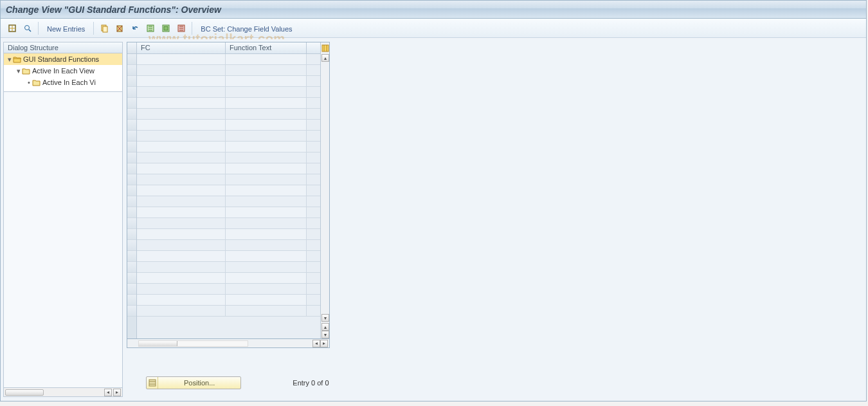 The width and height of the screenshot is (868, 406). Describe the element at coordinates (325, 190) in the screenshot. I see `grid-vertical-scrollbar: ▴ ▾ ▴ ▾` at that location.